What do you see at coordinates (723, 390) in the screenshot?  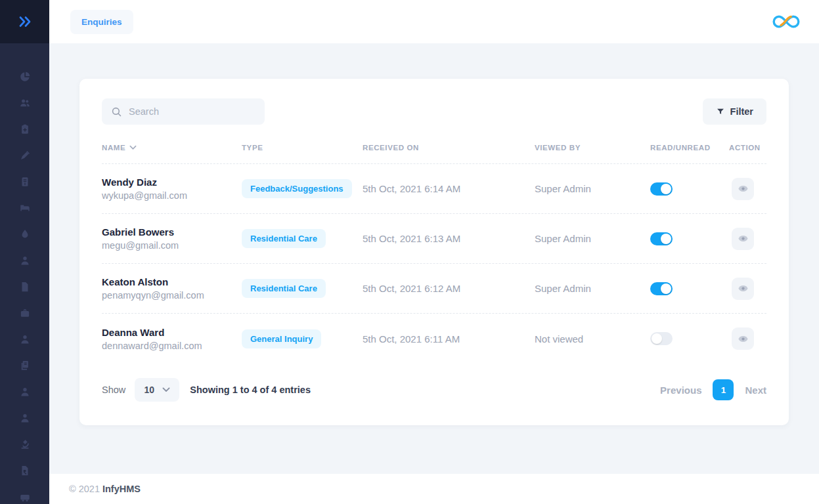 I see `current-page-button: 1` at bounding box center [723, 390].